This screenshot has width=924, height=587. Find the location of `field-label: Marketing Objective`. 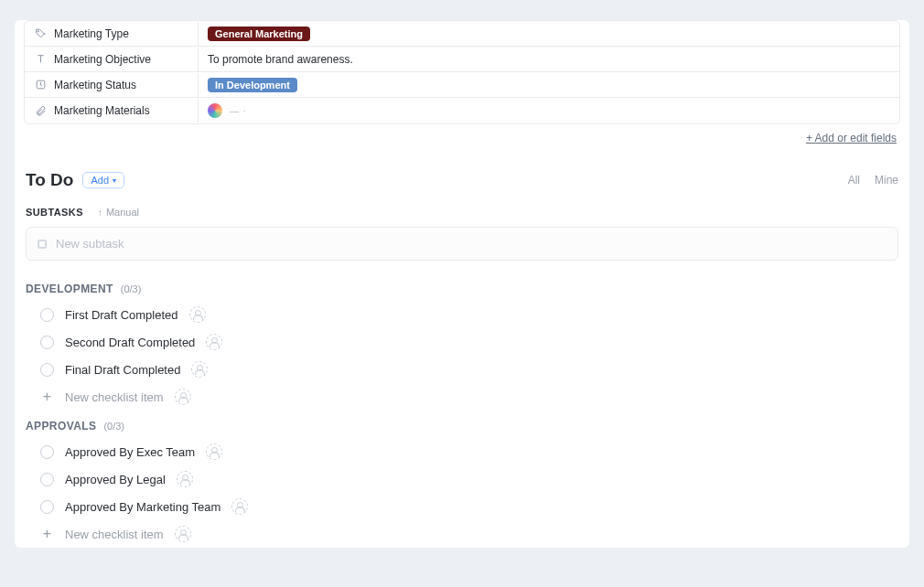

field-label: Marketing Objective is located at coordinates (112, 59).